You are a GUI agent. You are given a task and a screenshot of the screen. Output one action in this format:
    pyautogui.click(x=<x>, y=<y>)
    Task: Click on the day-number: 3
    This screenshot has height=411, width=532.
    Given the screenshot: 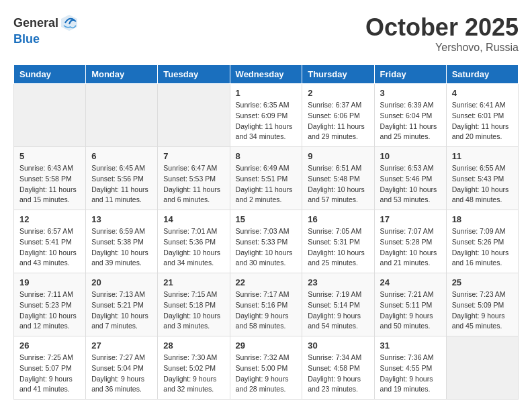 What is the action you would take?
    pyautogui.click(x=410, y=93)
    